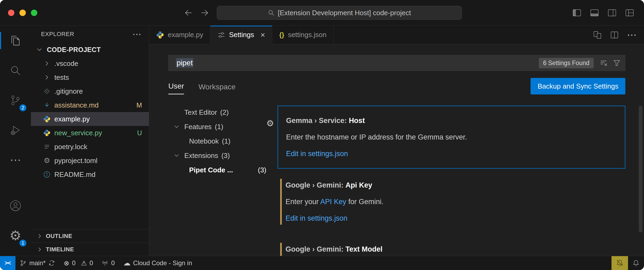 Image resolution: width=644 pixels, height=270 pixels. I want to click on tab-settings: Settings ×, so click(241, 35).